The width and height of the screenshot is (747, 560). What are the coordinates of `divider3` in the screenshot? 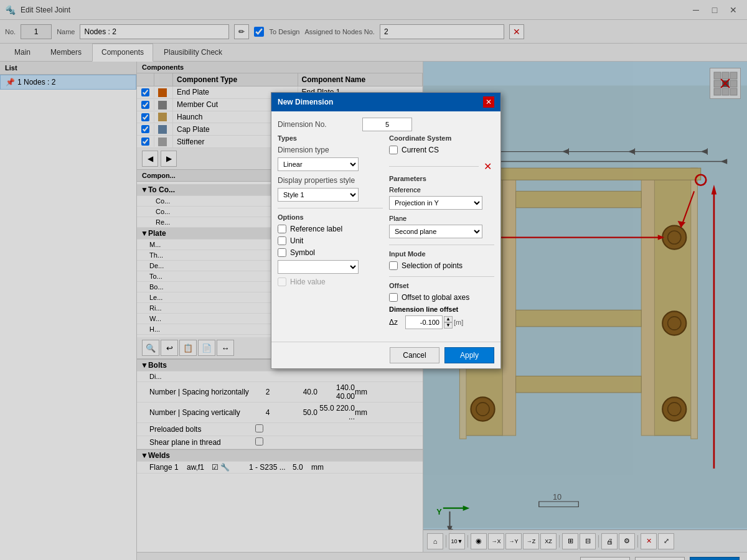 It's located at (442, 276).